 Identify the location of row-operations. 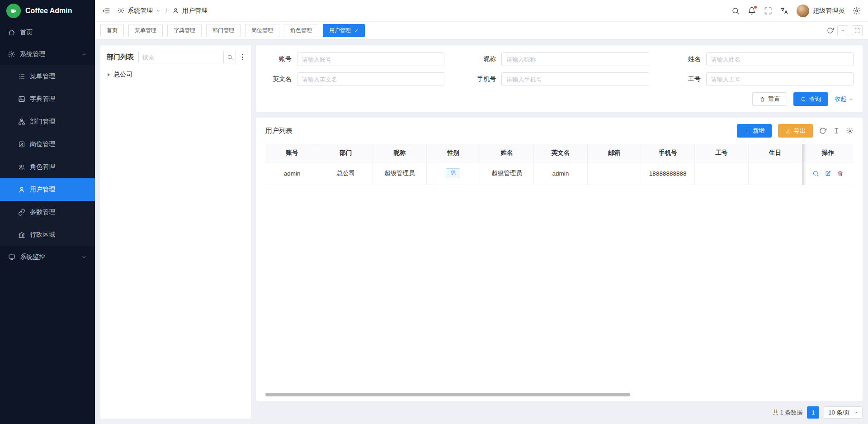
(828, 174).